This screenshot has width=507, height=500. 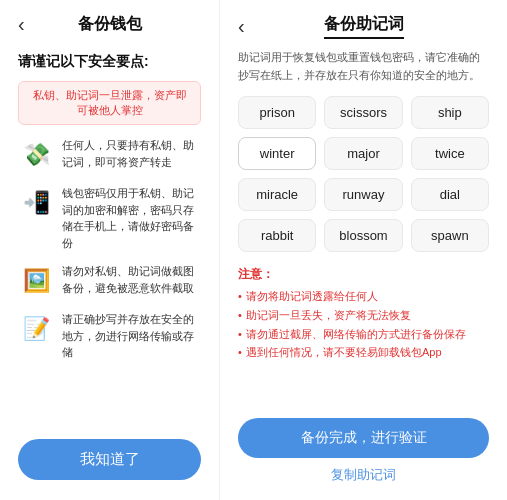 I want to click on right-header: ‹ 备份助记词, so click(x=364, y=24).